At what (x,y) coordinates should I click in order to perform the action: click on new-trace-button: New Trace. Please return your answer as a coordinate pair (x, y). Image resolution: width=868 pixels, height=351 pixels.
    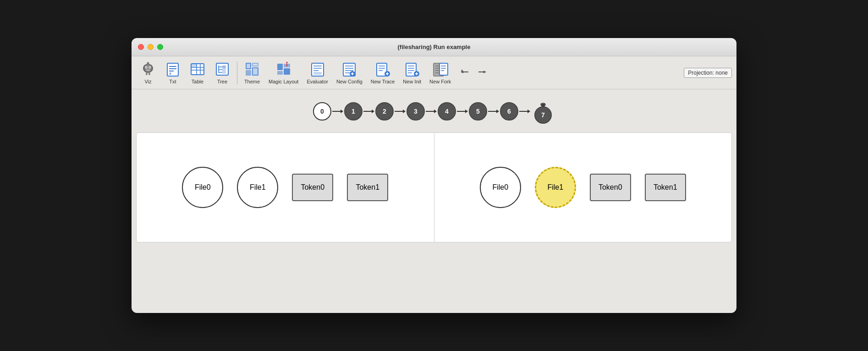
    Looking at the image, I should click on (383, 72).